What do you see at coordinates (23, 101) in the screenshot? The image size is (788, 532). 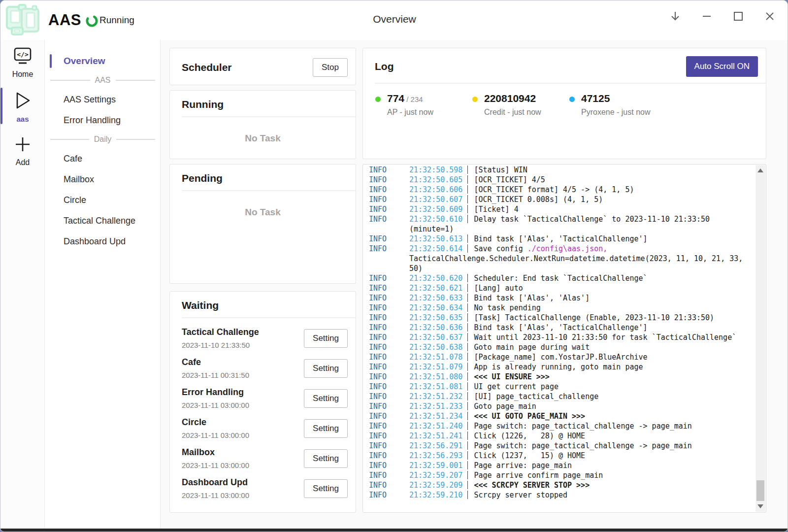 I see `play-icon` at bounding box center [23, 101].